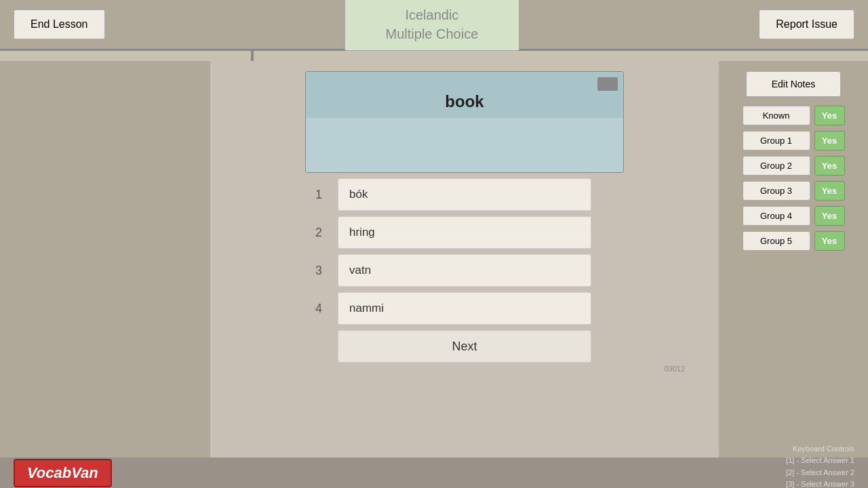 This screenshot has height=488, width=868. I want to click on group1-yes-button: Yes, so click(830, 141).